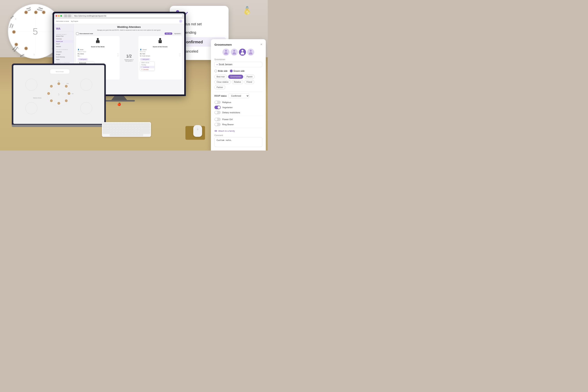  I want to click on panel-close-button: ×, so click(262, 44).